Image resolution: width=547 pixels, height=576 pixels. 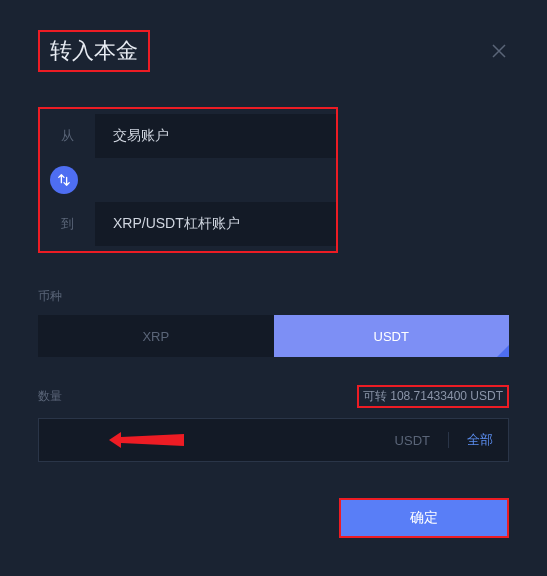 What do you see at coordinates (392, 336) in the screenshot?
I see `currency-tab-usdt: USDT` at bounding box center [392, 336].